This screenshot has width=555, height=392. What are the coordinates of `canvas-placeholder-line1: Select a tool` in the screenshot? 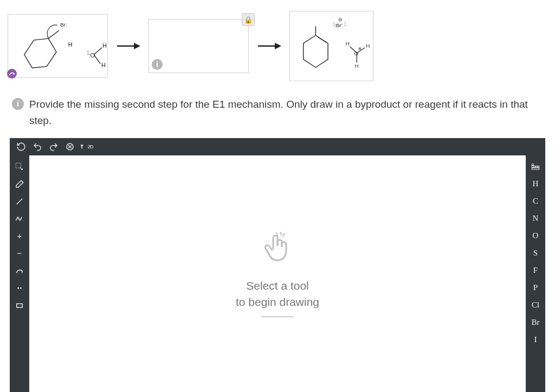 It's located at (278, 286).